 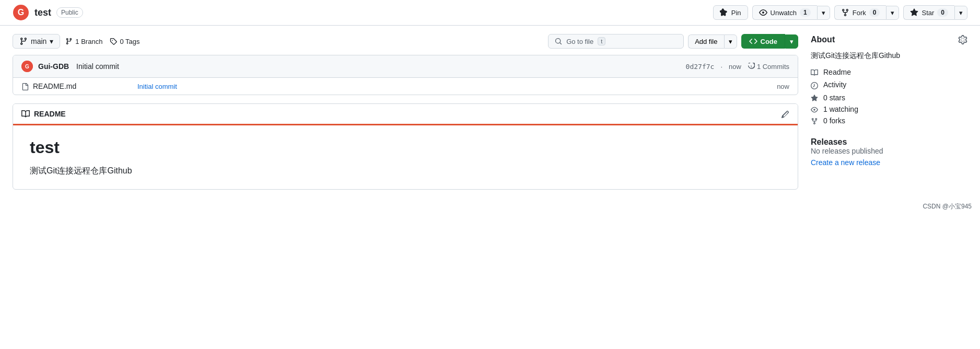 I want to click on releases-section: Releases No releases published Create a …, so click(x=889, y=152).